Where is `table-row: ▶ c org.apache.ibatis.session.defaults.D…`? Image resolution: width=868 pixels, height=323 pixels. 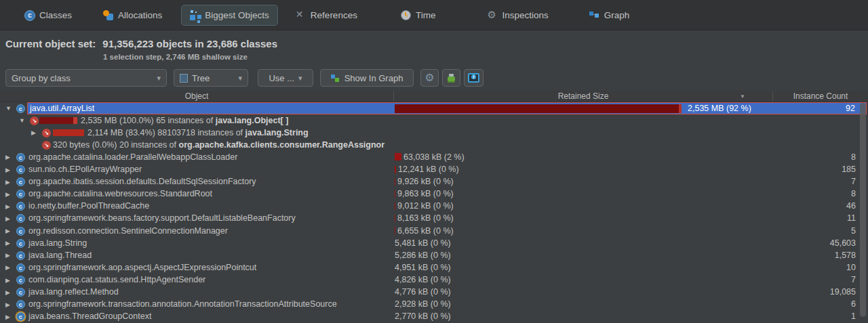
table-row: ▶ c org.apache.ibatis.session.defaults.D… is located at coordinates (434, 182).